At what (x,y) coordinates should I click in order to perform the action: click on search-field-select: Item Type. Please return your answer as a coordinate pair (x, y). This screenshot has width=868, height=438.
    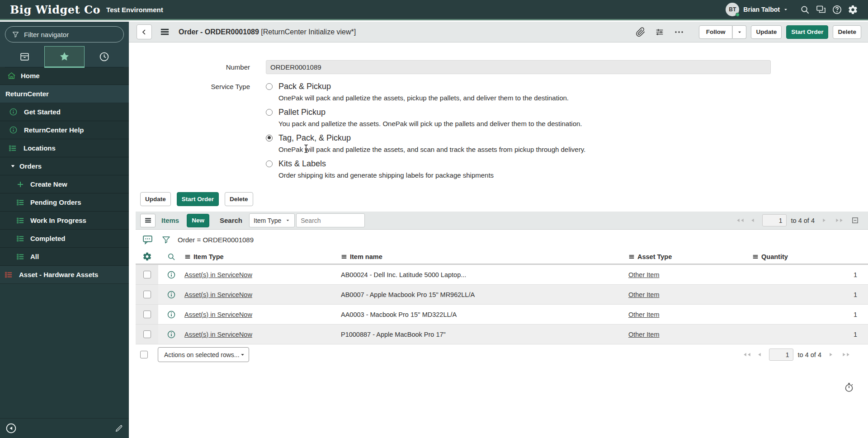
    Looking at the image, I should click on (272, 221).